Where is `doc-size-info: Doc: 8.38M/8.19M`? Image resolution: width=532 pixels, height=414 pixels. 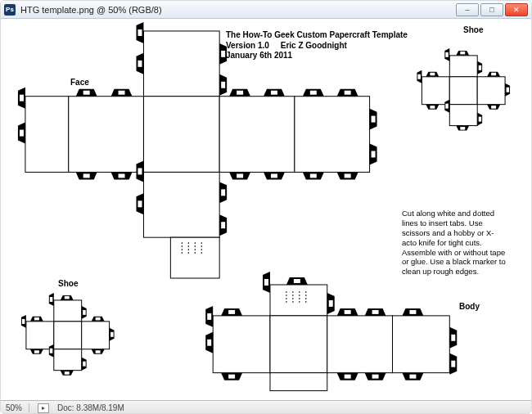
doc-size-info: Doc: 8.38M/8.19M is located at coordinates (91, 407).